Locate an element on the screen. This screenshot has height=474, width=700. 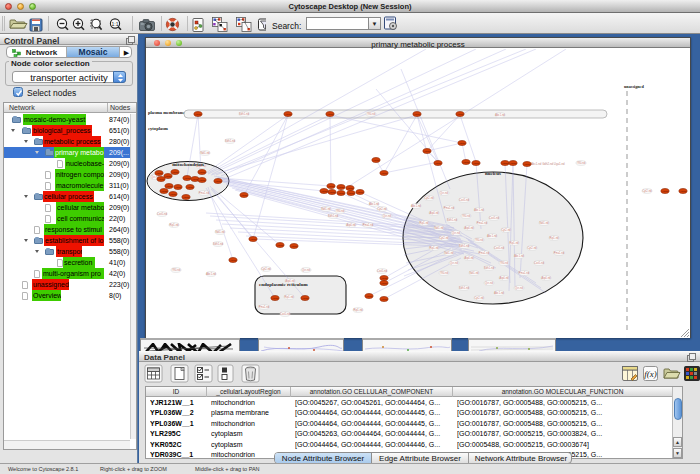
svg-text: cytoplasm is located at coordinates (158, 128).